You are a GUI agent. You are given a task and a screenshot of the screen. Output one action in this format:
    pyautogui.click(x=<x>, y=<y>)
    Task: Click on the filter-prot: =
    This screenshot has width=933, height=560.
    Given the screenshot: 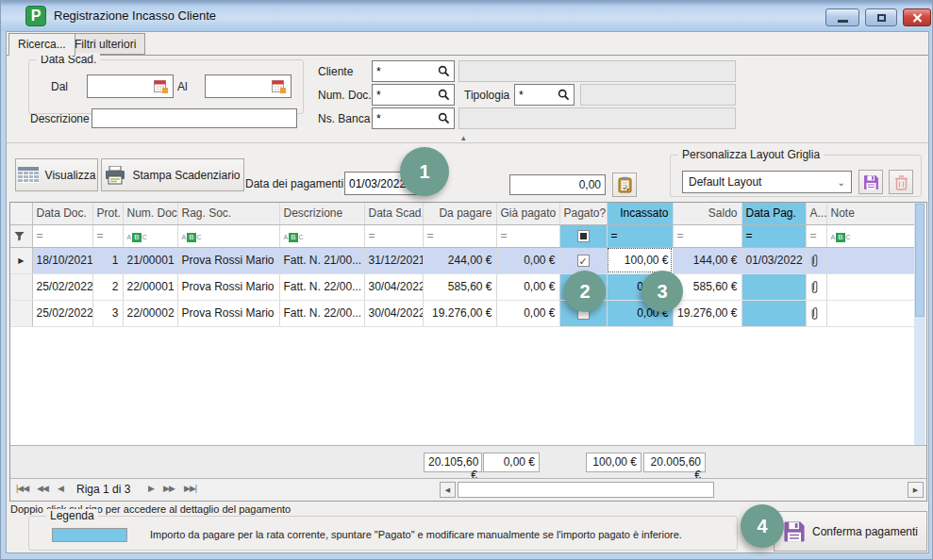 What is the action you would take?
    pyautogui.click(x=108, y=236)
    